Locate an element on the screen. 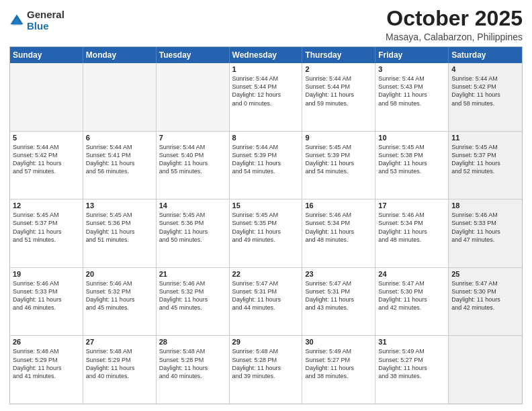 This screenshot has height=411, width=532. day-number: 27 is located at coordinates (120, 342).